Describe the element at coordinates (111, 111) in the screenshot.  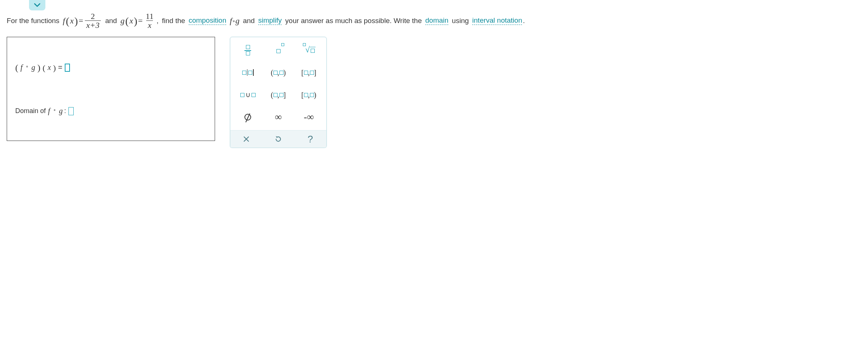
I see `domain-line: Domain of f ∘ g :` at that location.